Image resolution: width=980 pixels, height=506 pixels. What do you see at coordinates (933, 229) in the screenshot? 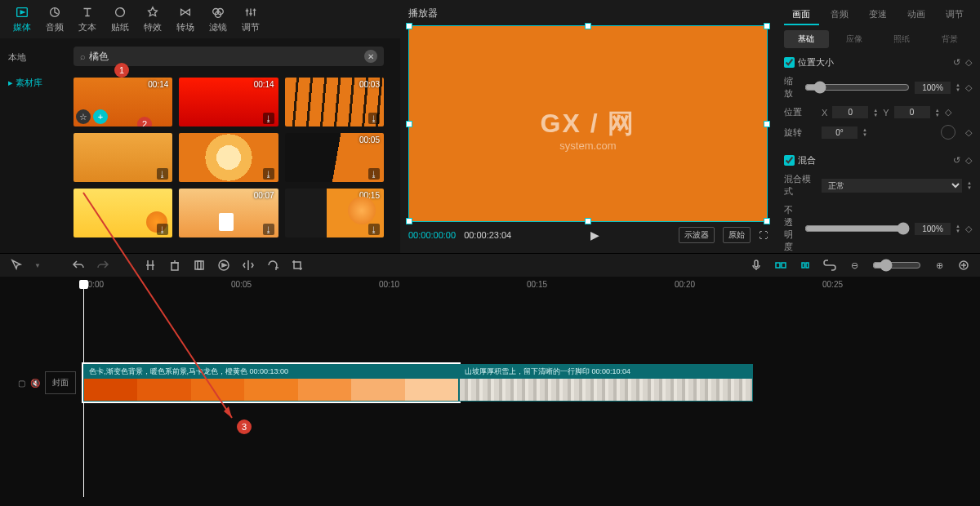
I see `opacity-value` at bounding box center [933, 229].